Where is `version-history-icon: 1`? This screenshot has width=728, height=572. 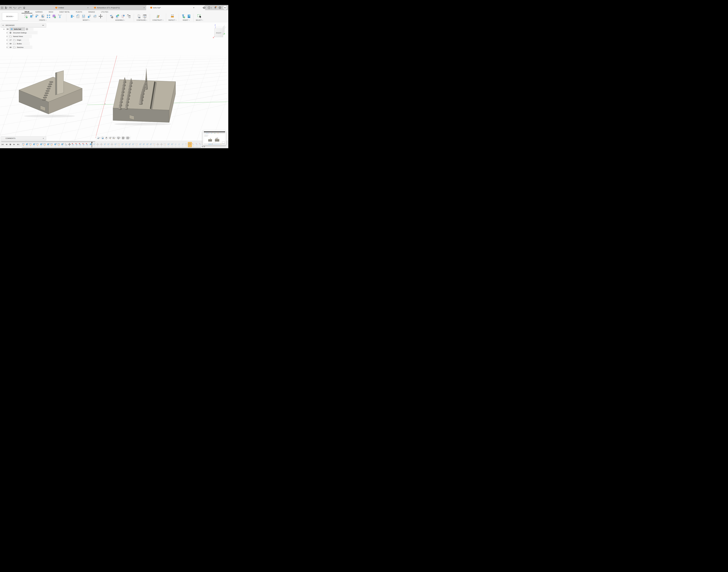 version-history-icon: 1 is located at coordinates (210, 8).